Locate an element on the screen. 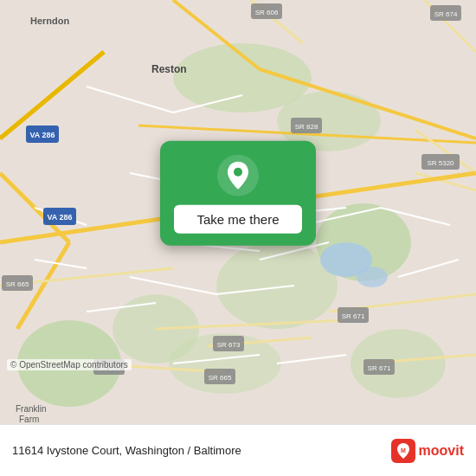 The height and width of the screenshot is (476, 476). svg-text: SR 606 is located at coordinates (267, 12).